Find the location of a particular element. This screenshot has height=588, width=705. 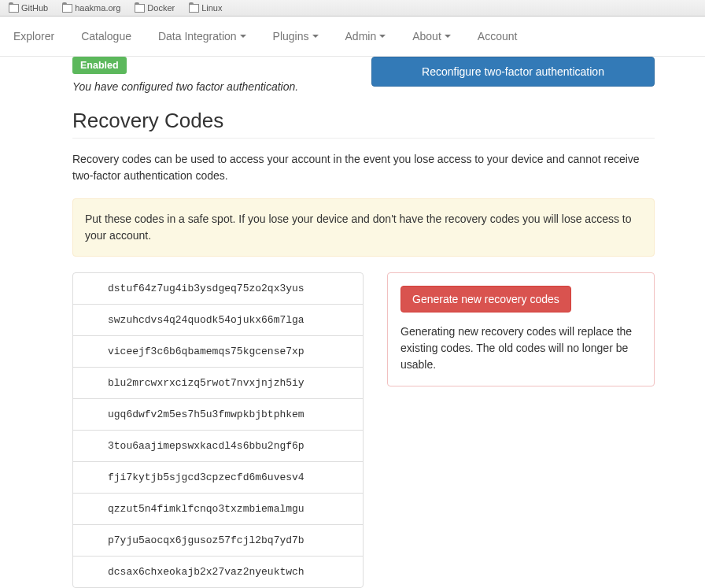

bookmark-haakma: haakma.org is located at coordinates (91, 8).